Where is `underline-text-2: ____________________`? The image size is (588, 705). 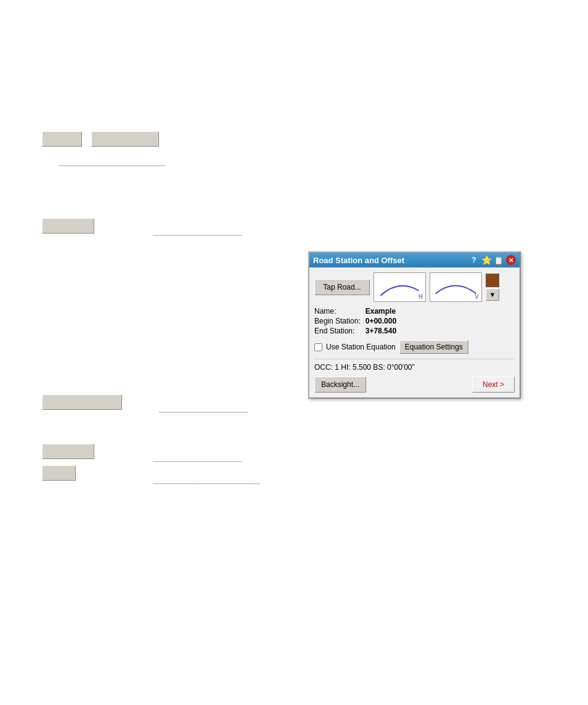
underline-text-2: ____________________ is located at coordinates (197, 232).